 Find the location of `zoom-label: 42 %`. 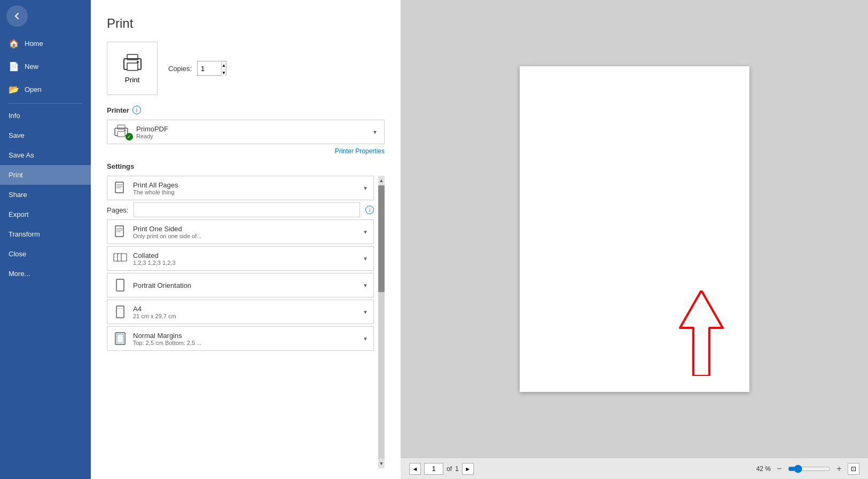

zoom-label: 42 % is located at coordinates (764, 469).